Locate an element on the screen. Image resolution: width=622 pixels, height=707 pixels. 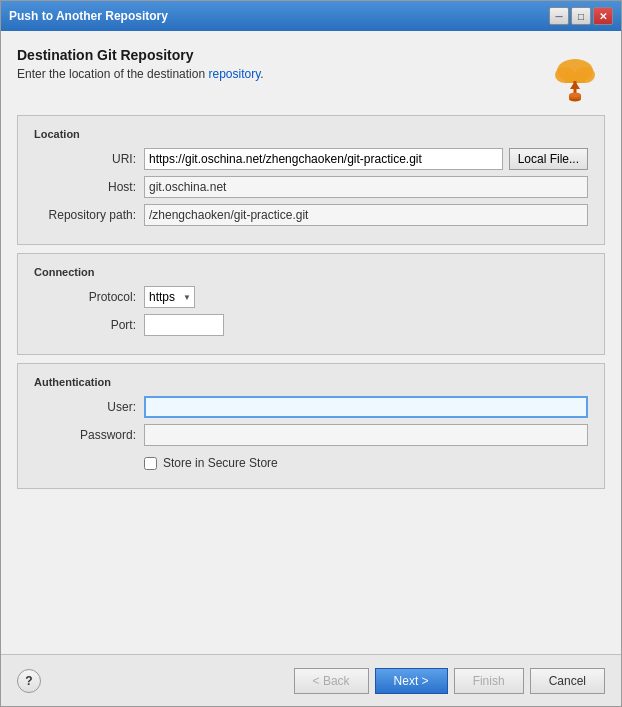
password-label: Password: is located at coordinates (89, 435).